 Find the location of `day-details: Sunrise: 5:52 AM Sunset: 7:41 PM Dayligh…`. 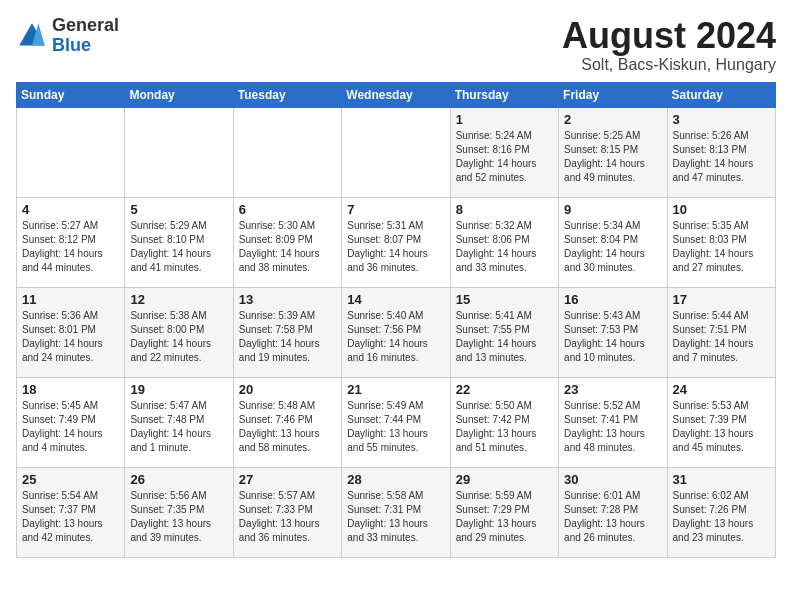

day-details: Sunrise: 5:52 AM Sunset: 7:41 PM Dayligh… is located at coordinates (612, 427).